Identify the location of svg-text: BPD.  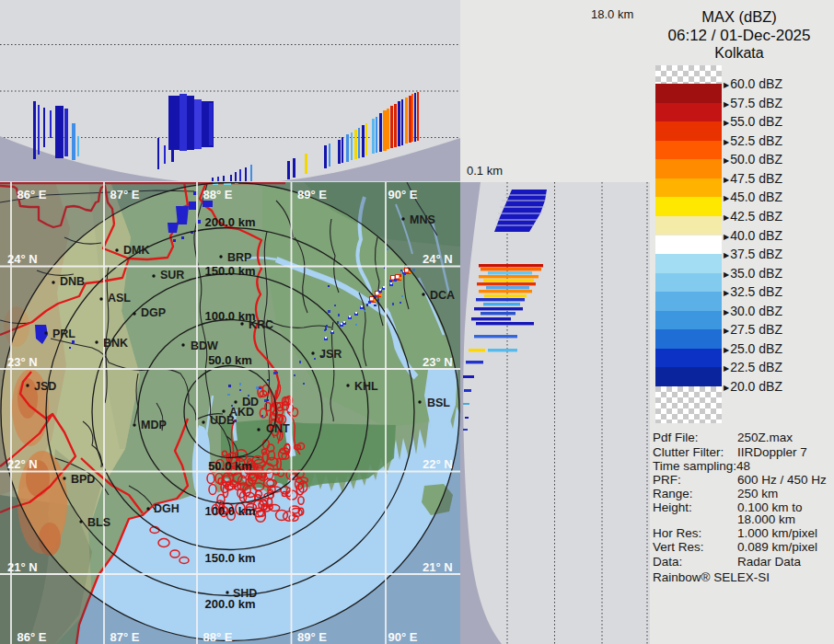
(83, 479).